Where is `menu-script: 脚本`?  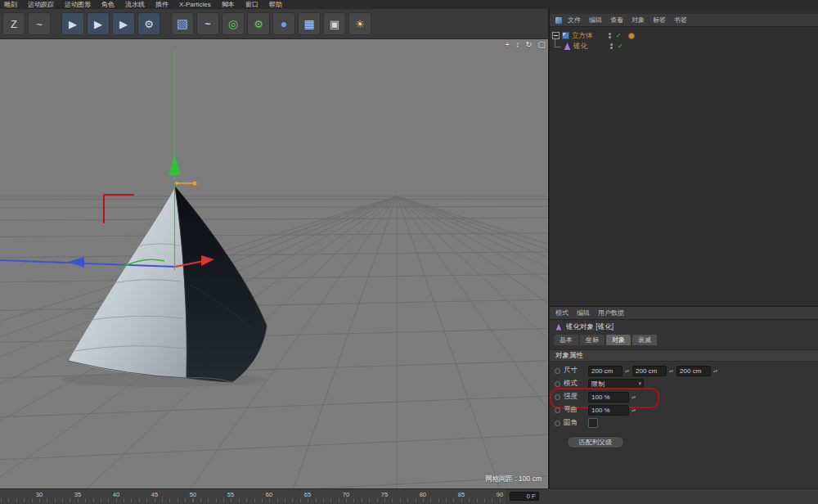
menu-script: 脚本 is located at coordinates (228, 5).